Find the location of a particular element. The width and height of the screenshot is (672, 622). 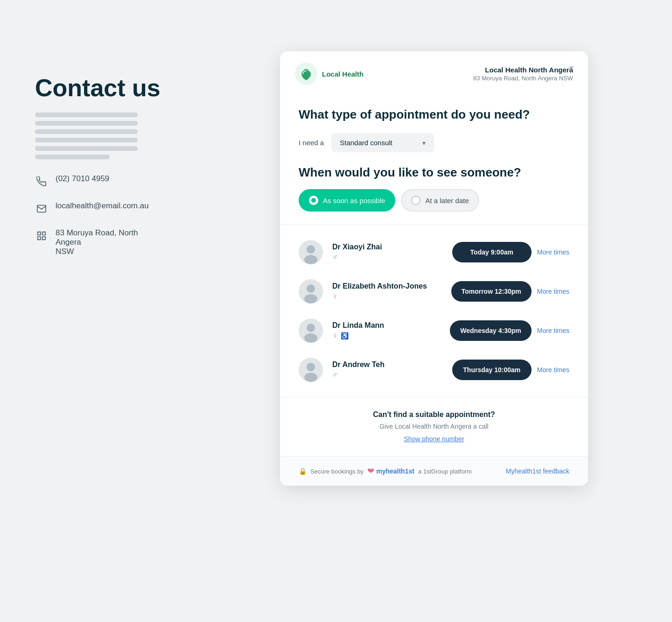

doctor-info: Dr Elizabeth Ashton-Jones ♀ is located at coordinates (387, 291).